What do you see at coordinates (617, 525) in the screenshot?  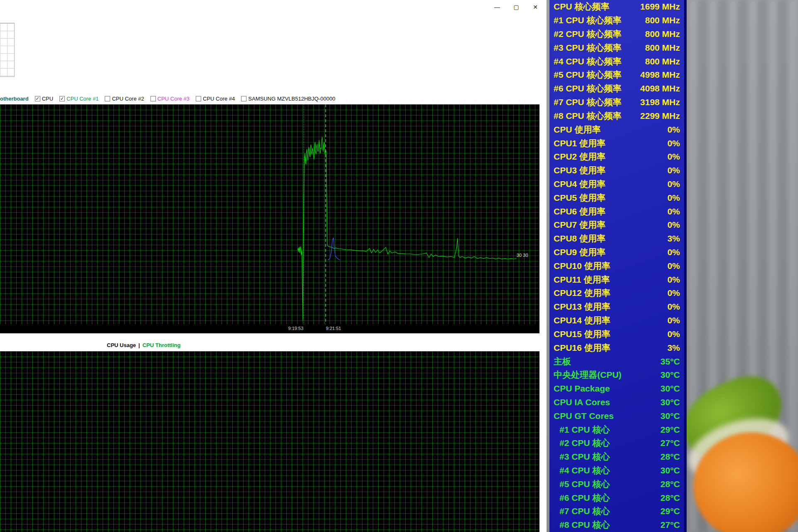 I see `sensor-row: #8 CPU 核心27°C` at bounding box center [617, 525].